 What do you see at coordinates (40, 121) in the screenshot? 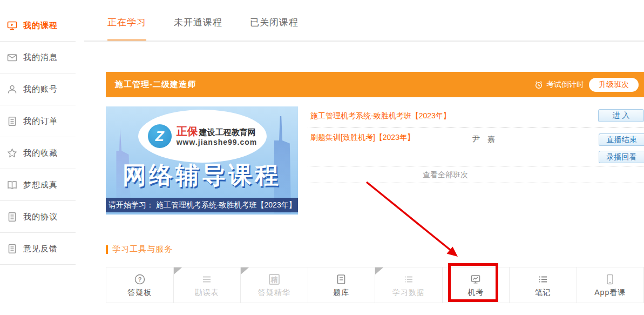
I see `sidebar-item-label: 我的订单` at bounding box center [40, 121].